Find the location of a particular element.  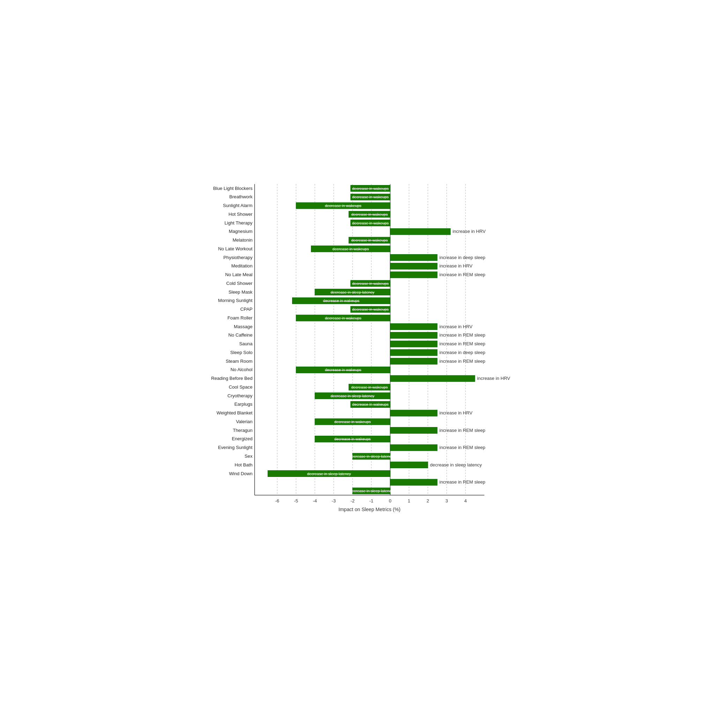

bar-label: Morning Sunlight is located at coordinates (235, 301).